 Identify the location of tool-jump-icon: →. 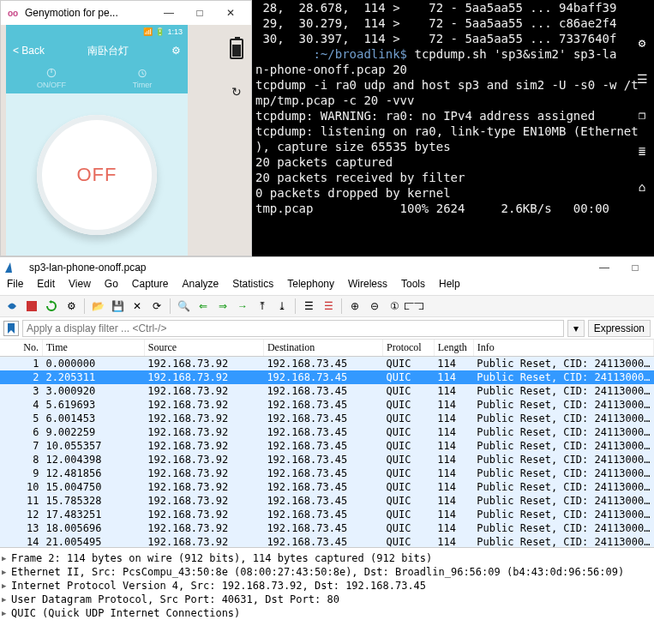
(243, 306).